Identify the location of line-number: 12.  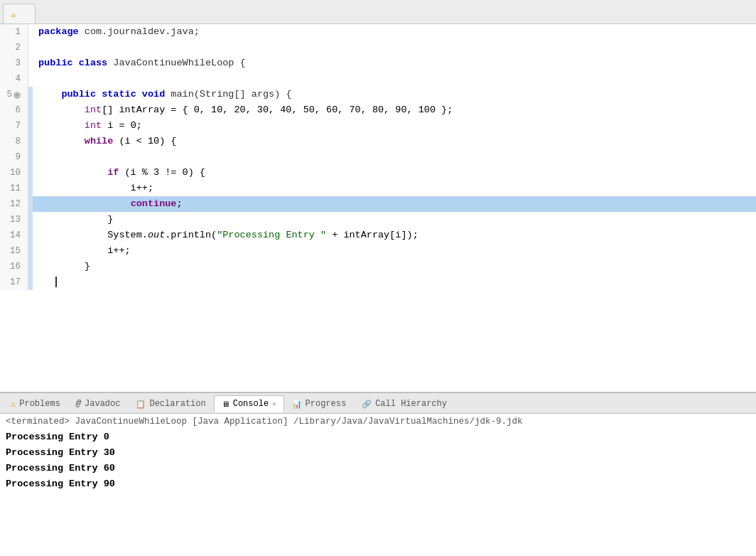
(14, 204).